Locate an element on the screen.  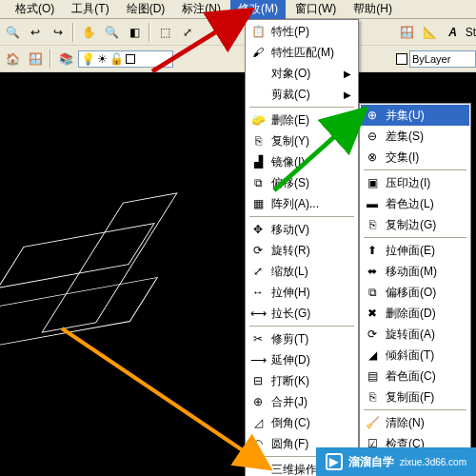
tb-pan: ✋ is located at coordinates (89, 32).